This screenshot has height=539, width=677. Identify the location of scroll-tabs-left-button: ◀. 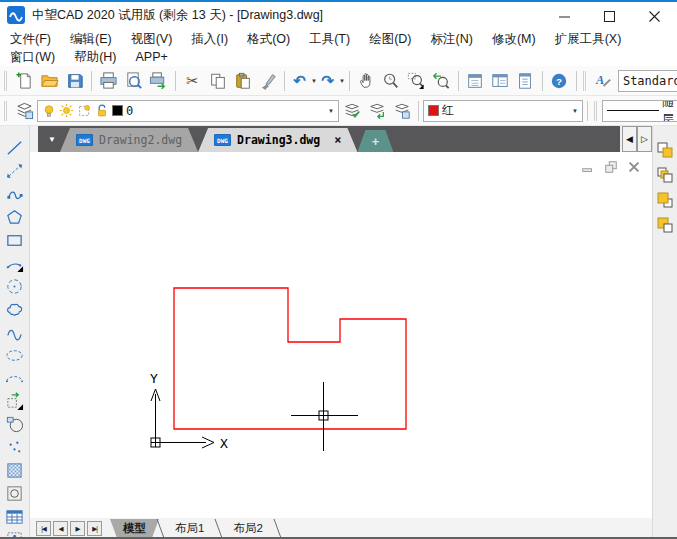
(630, 139).